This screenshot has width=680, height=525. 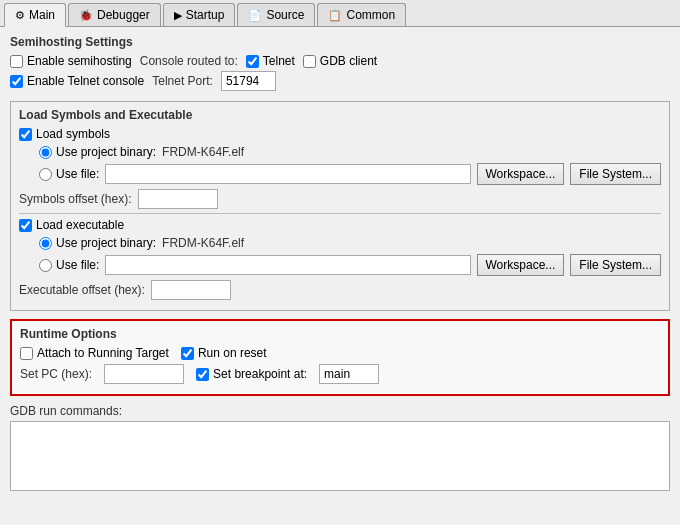 I want to click on use-file-input2, so click(x=288, y=265).